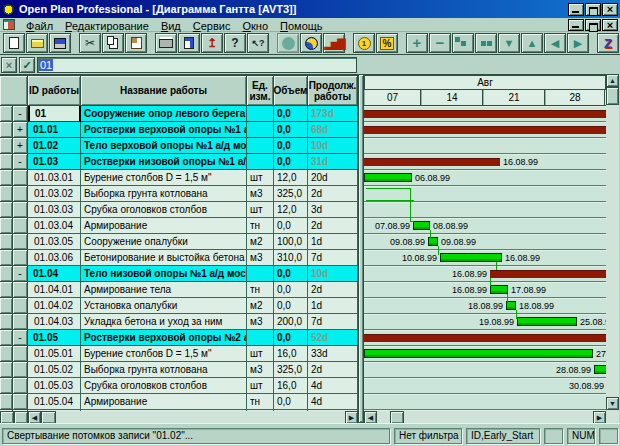 The width and height of the screenshot is (620, 446). What do you see at coordinates (20, 130) in the screenshot?
I see `expand-toggle: +` at bounding box center [20, 130].